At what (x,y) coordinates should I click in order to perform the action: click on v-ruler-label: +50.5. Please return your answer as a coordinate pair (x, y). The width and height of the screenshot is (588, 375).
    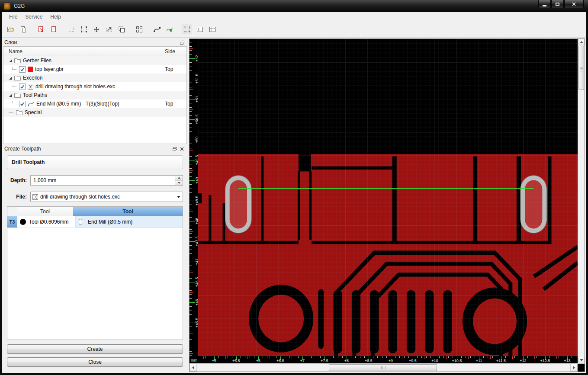
    Looking at the image, I should click on (196, 119).